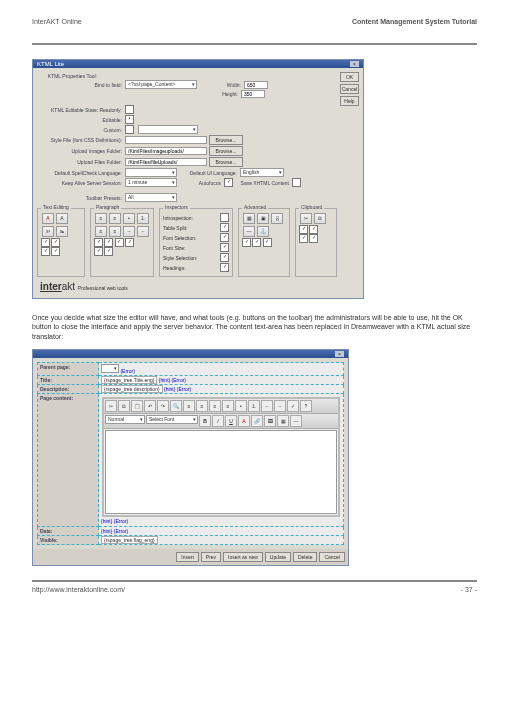 Image resolution: width=509 pixels, height=720 pixels. What do you see at coordinates (130, 110) in the screenshot?
I see `readonly-radio` at bounding box center [130, 110].